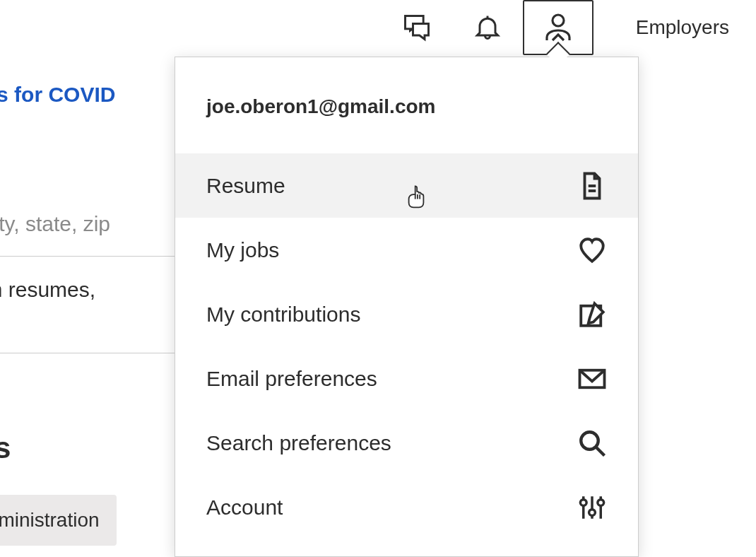  I want to click on dropdown-item-my-jobs: My jobs, so click(407, 250).